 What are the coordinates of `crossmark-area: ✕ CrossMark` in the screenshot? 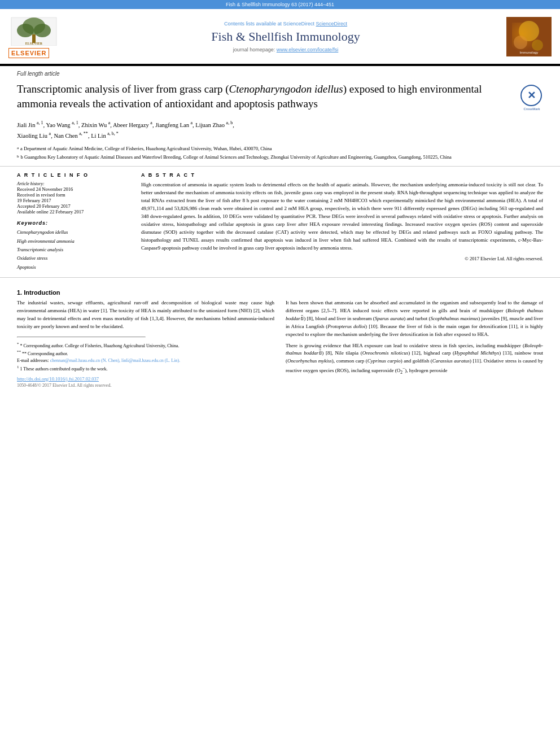 It's located at (532, 98).